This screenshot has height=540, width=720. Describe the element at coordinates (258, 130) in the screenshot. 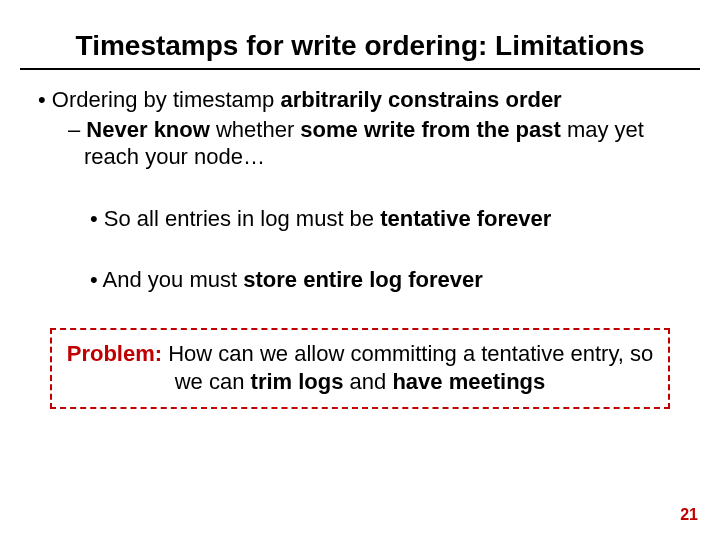

I see `text: whether` at that location.